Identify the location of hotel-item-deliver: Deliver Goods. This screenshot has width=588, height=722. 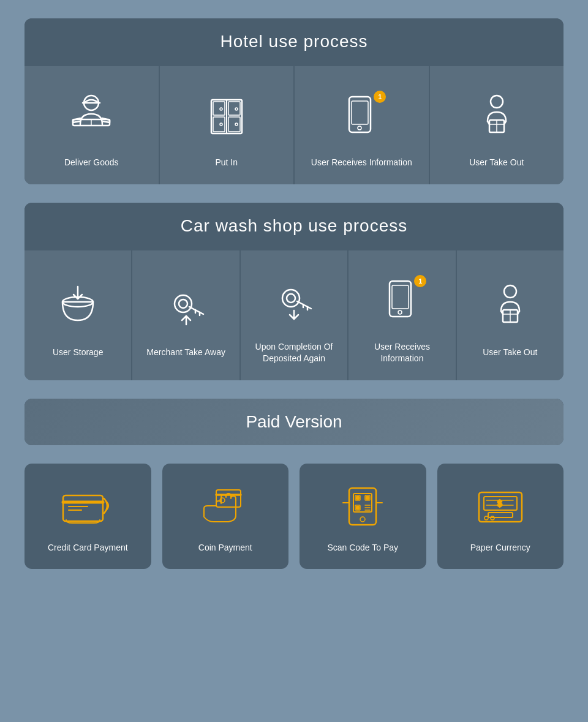
(92, 125).